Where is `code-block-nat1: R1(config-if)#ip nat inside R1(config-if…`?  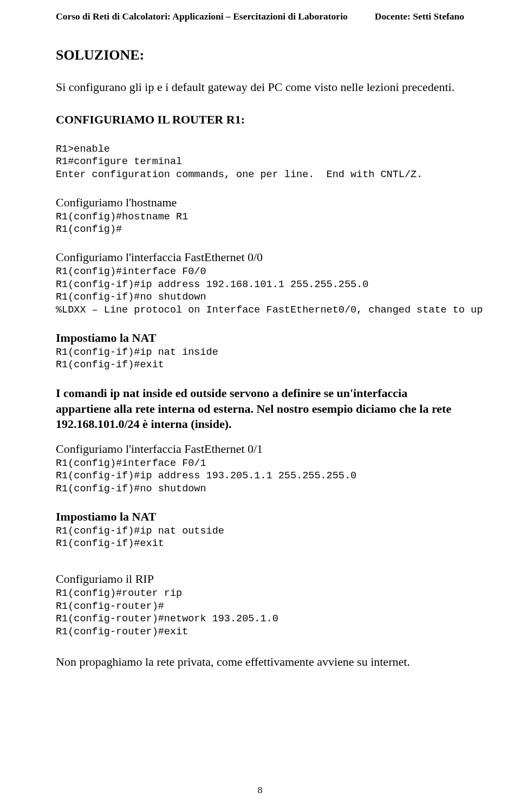 code-block-nat1: R1(config-if)#ip nat inside R1(config-if… is located at coordinates (260, 359).